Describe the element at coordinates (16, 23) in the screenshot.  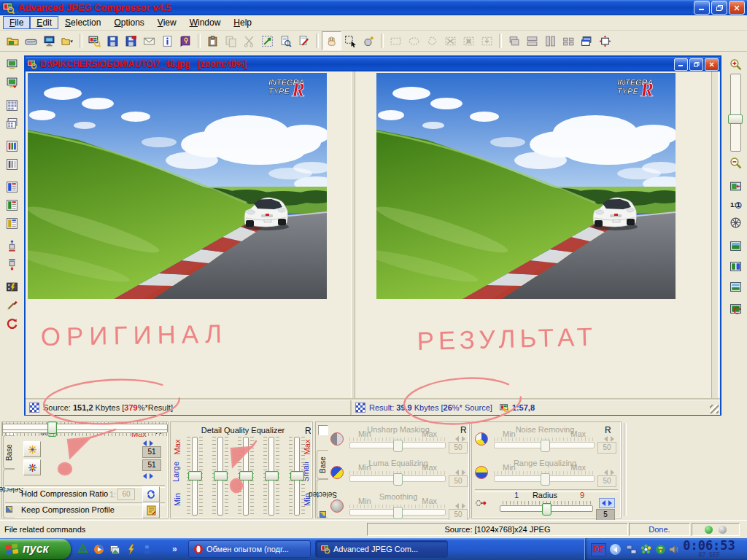
I see `menu-file: File` at that location.